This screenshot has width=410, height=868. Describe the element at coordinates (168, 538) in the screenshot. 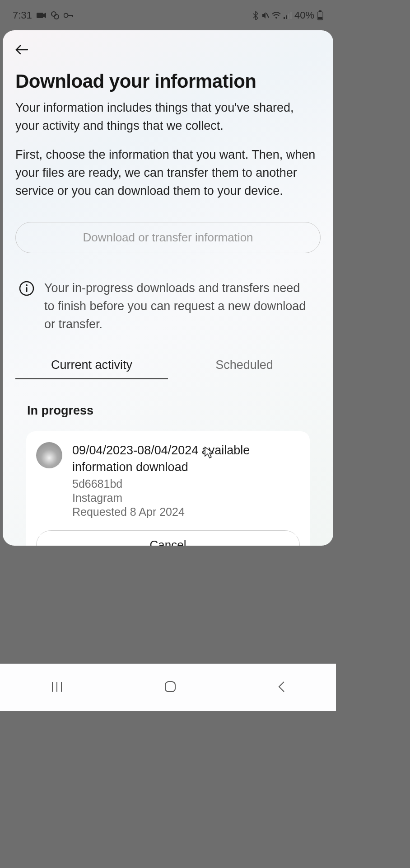

I see `cancel-button: Cancel` at that location.